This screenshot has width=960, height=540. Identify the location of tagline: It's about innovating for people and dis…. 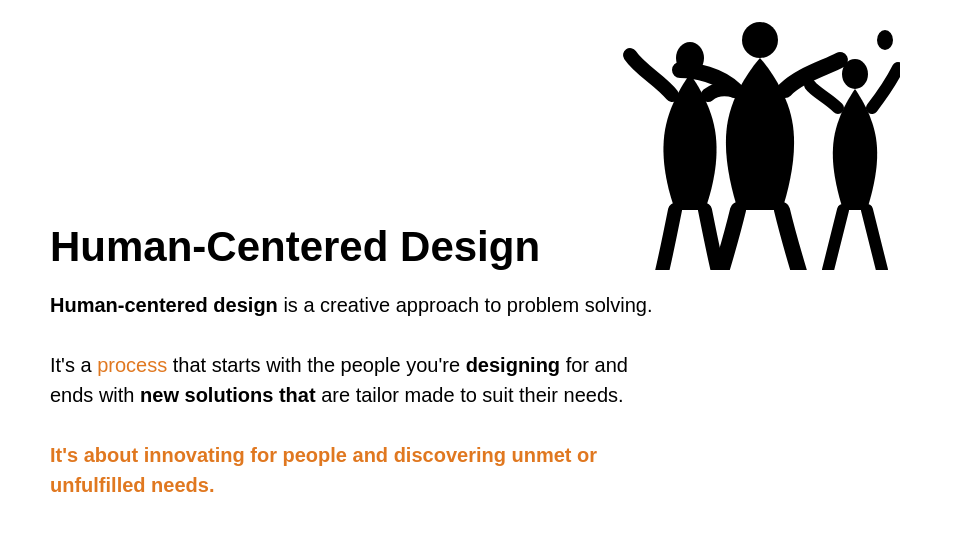
(360, 470).